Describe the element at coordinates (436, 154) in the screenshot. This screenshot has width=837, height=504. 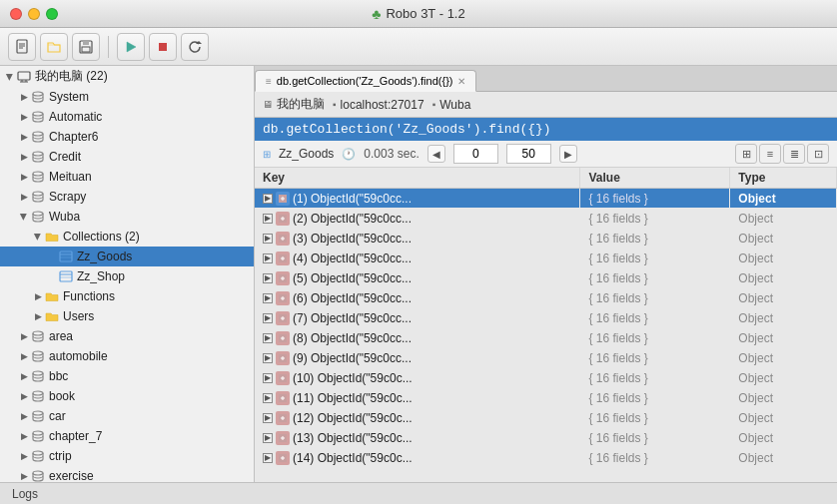
I see `prev-page-button: ◀` at that location.